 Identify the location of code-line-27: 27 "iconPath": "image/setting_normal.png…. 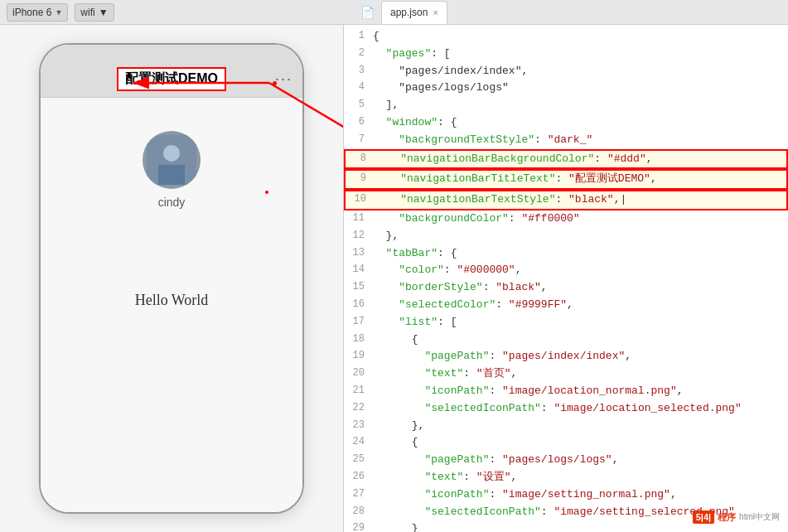
(566, 496).